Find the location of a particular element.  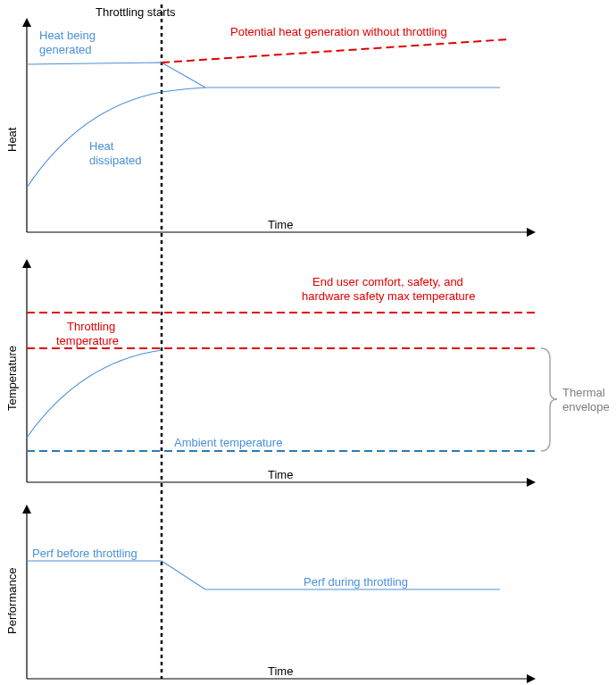

thermal-envelope-brace is located at coordinates (549, 400).